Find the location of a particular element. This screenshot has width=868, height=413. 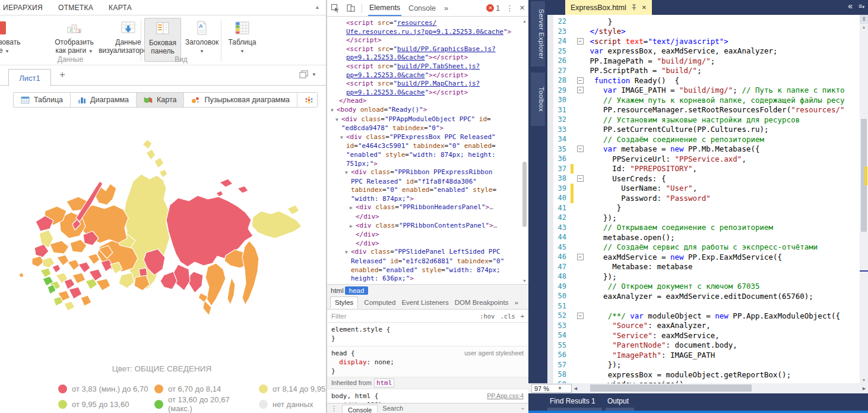

code-line: 32// Установим языковые настройки для ре… is located at coordinates (707, 120).